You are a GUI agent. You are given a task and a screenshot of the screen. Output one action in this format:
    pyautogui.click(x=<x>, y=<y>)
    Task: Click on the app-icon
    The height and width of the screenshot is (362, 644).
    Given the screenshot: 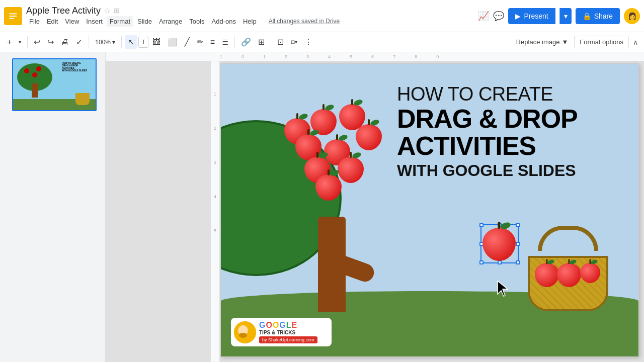 What is the action you would take?
    pyautogui.click(x=13, y=16)
    